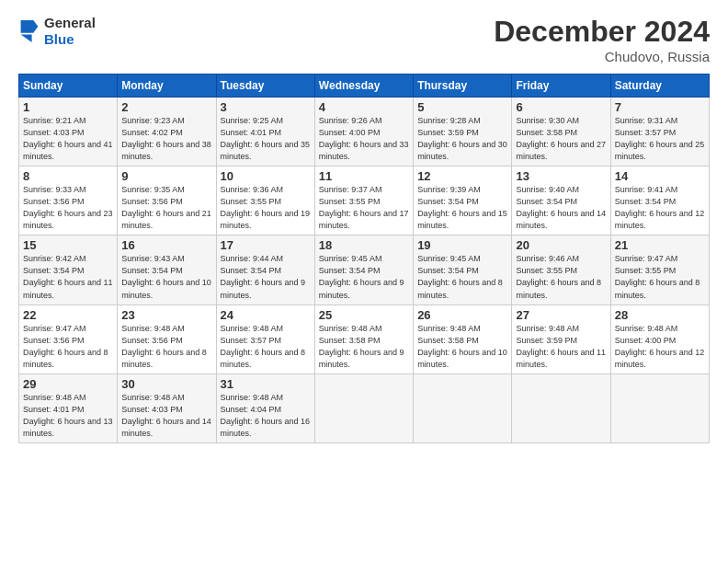  What do you see at coordinates (167, 86) in the screenshot?
I see `col-monday: Monday` at bounding box center [167, 86].